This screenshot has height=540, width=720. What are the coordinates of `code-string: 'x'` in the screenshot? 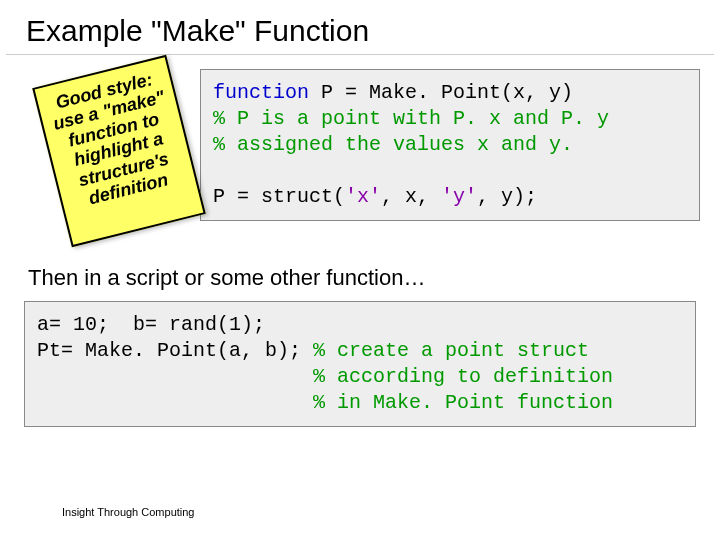 It's located at (363, 196).